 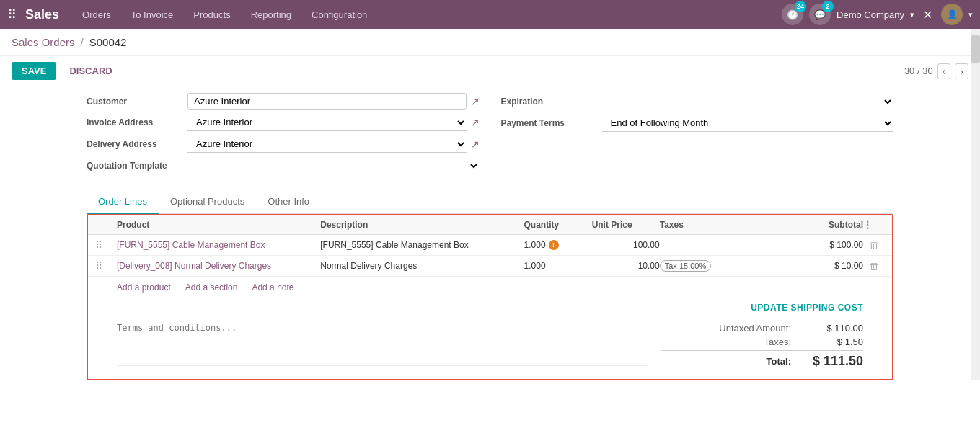 I want to click on nav-products: Products, so click(x=212, y=14).